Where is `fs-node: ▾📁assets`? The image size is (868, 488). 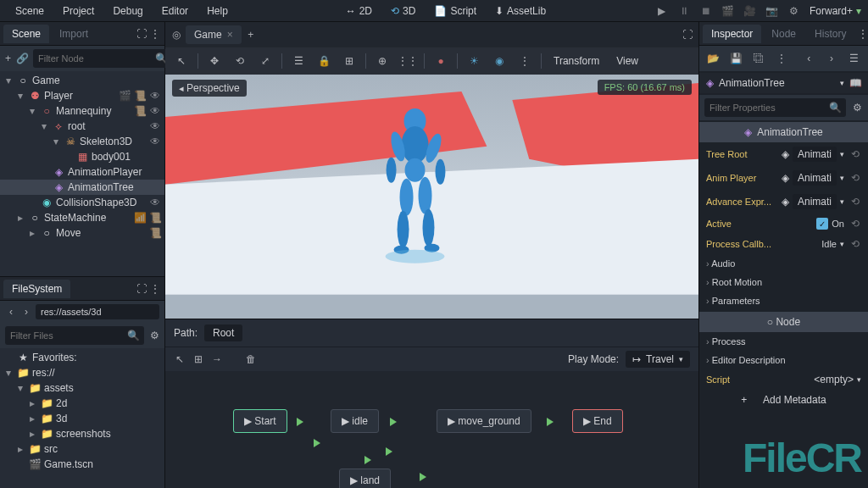
fs-node: ▾📁assets is located at coordinates (82, 388).